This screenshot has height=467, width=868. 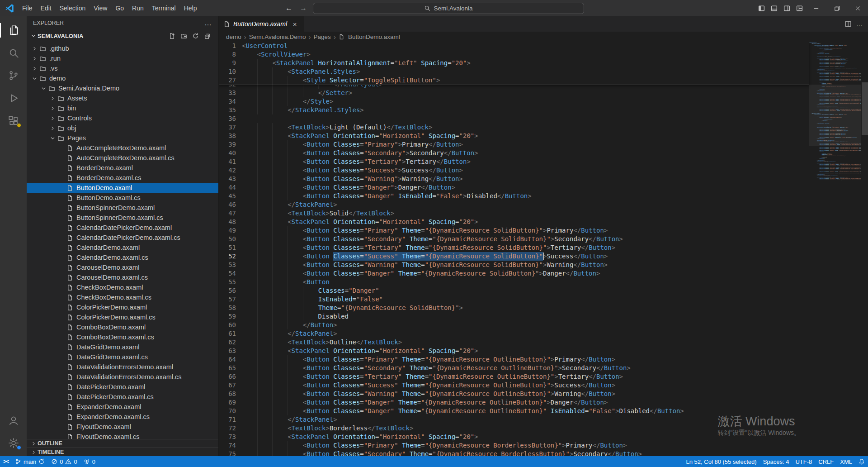 I want to click on menu-edit: Edit, so click(x=46, y=8).